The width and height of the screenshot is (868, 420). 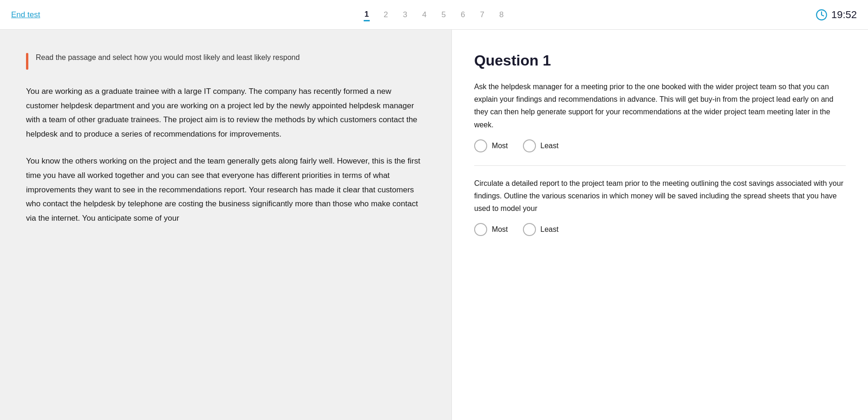 I want to click on nav-num-5: 5, so click(x=444, y=15).